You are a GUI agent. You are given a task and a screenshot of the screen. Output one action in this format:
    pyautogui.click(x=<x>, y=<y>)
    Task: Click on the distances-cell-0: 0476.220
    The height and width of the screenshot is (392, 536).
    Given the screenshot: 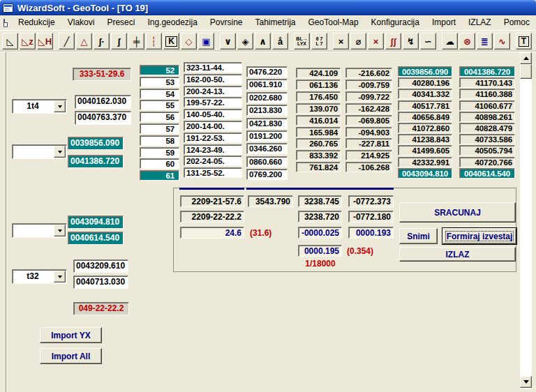 What is the action you would take?
    pyautogui.click(x=267, y=72)
    